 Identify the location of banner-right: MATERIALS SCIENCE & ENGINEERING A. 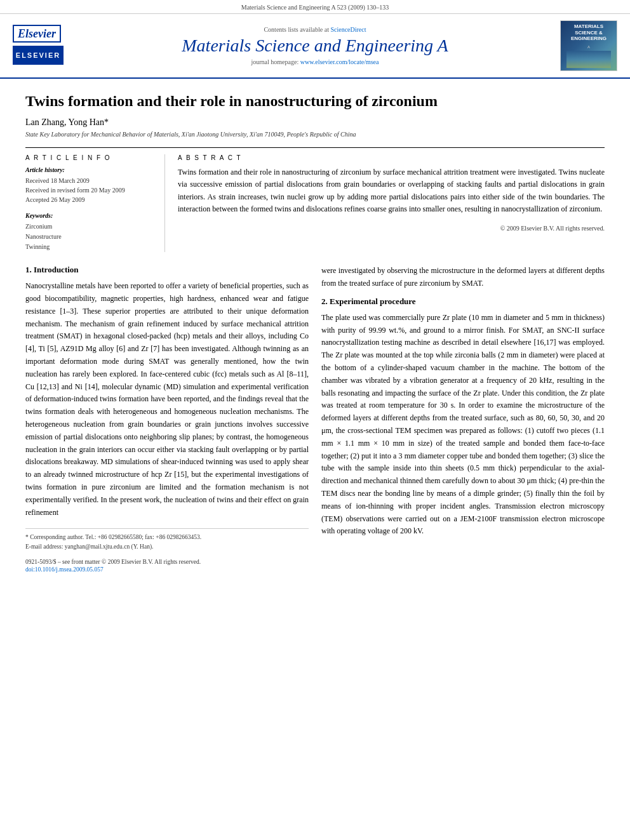
(586, 46).